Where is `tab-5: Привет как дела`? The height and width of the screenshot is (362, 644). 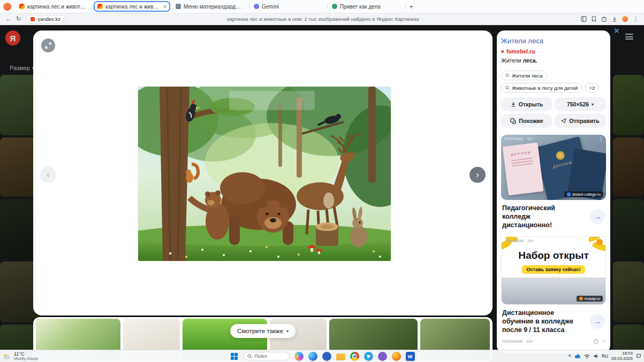
tab-5: Привет как дела is located at coordinates (366, 6).